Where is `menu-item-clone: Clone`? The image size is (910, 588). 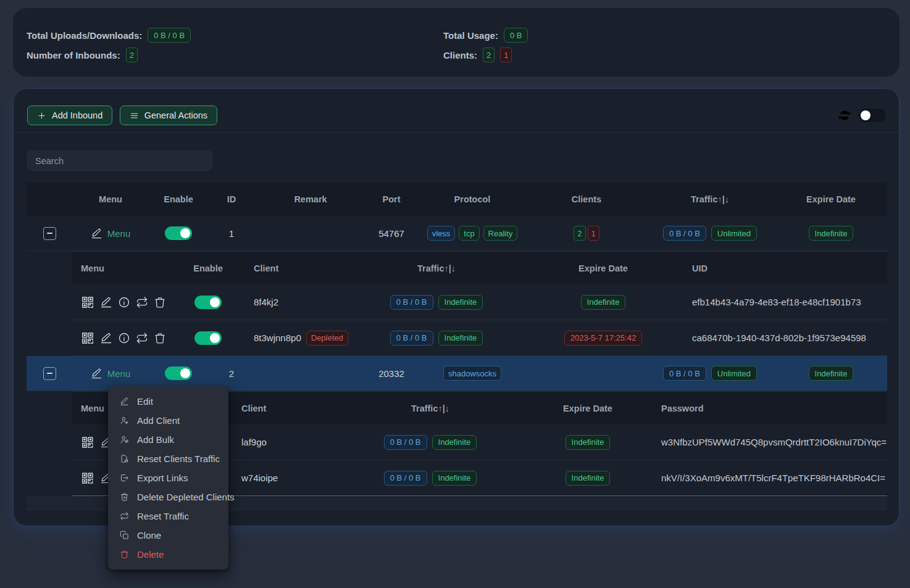 menu-item-clone: Clone is located at coordinates (168, 536).